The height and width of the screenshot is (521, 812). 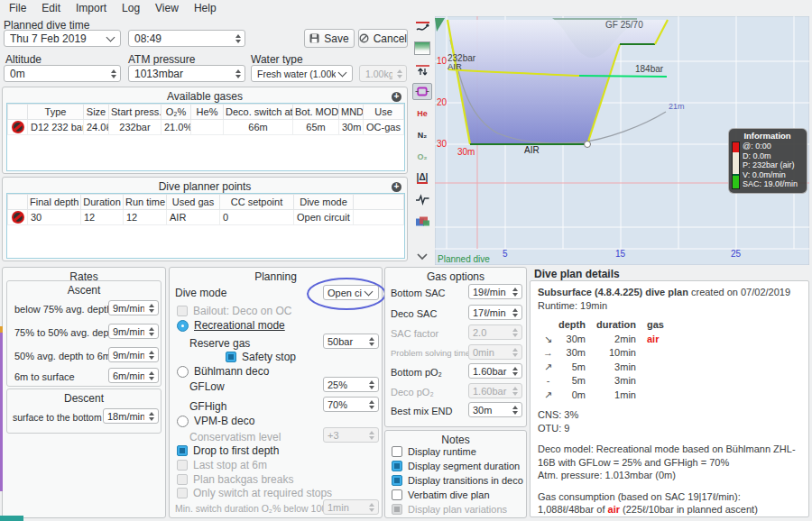 I want to click on atm-pressure-spinner: 1013mbar, so click(x=187, y=74).